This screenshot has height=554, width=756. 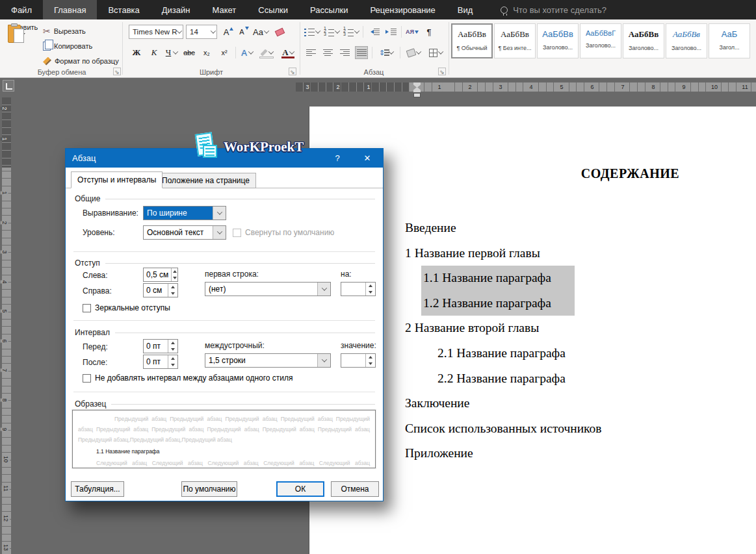 I want to click on alignment-select: По ширине, so click(x=185, y=213).